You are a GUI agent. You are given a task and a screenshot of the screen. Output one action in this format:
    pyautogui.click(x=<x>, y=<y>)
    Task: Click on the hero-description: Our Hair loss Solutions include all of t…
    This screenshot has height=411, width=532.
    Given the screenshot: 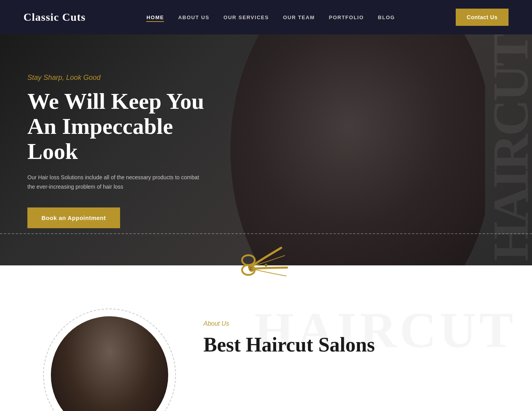 What is the action you would take?
    pyautogui.click(x=117, y=182)
    